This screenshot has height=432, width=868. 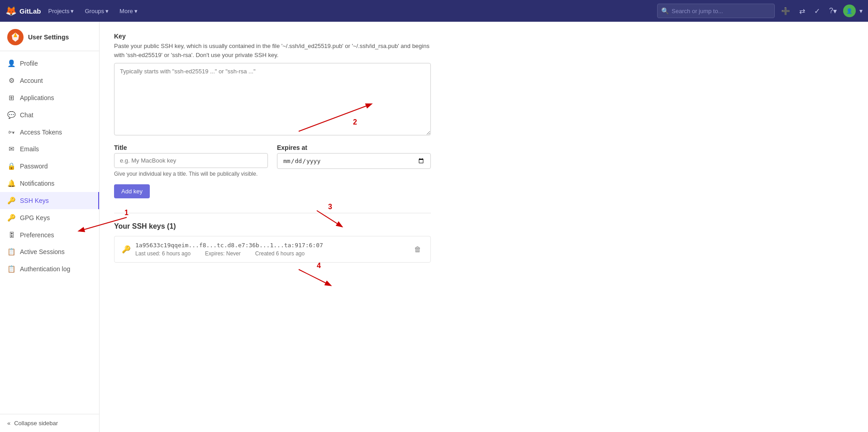 I want to click on sidebar-item-label-password: Password, so click(x=33, y=166).